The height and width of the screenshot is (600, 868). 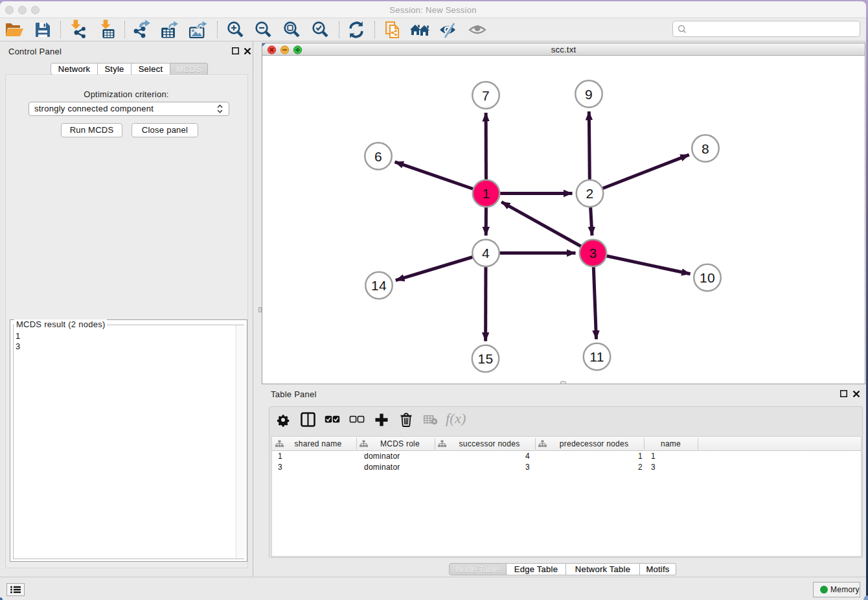 I want to click on svg-text: 9, so click(x=589, y=95).